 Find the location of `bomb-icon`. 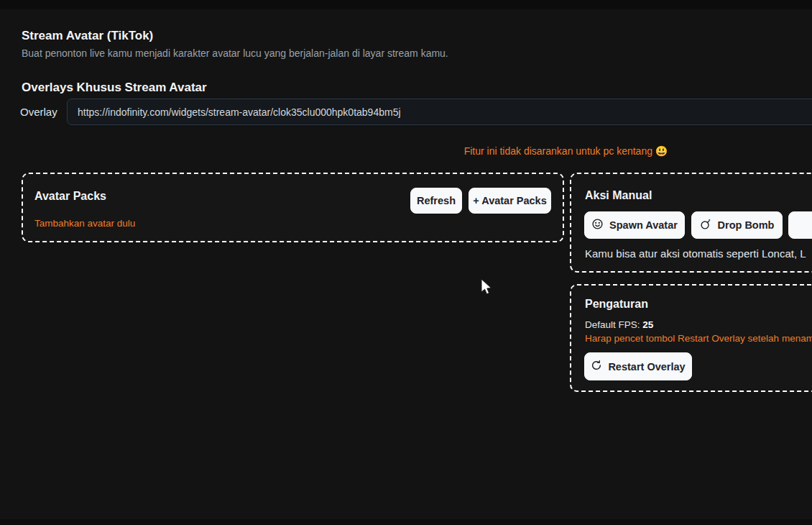

bomb-icon is located at coordinates (706, 225).